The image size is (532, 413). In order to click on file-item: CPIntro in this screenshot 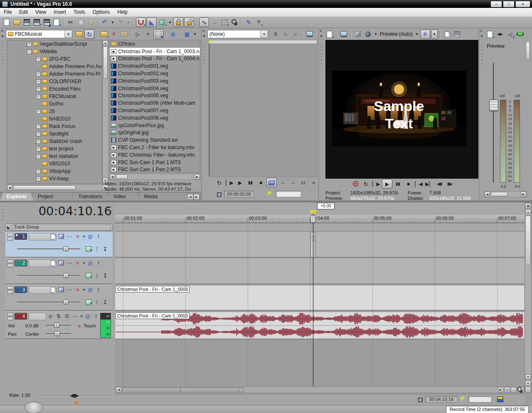, I will do `click(155, 44)`.